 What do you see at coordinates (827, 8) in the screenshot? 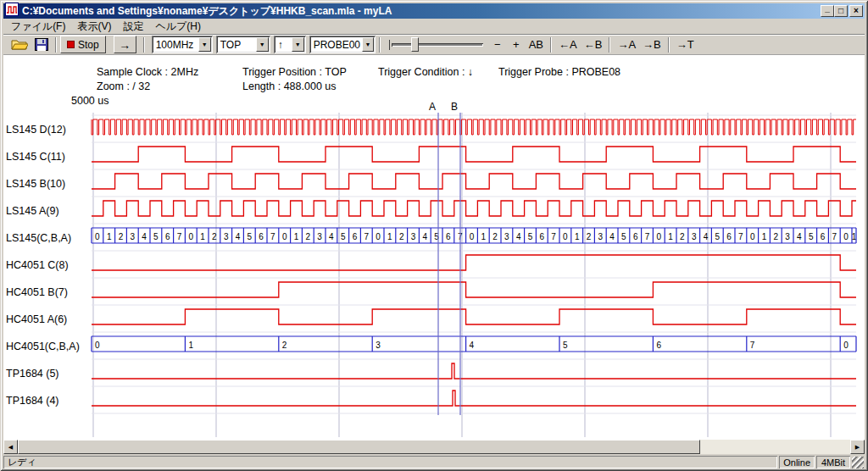
I see `minimize-icon: _` at bounding box center [827, 8].